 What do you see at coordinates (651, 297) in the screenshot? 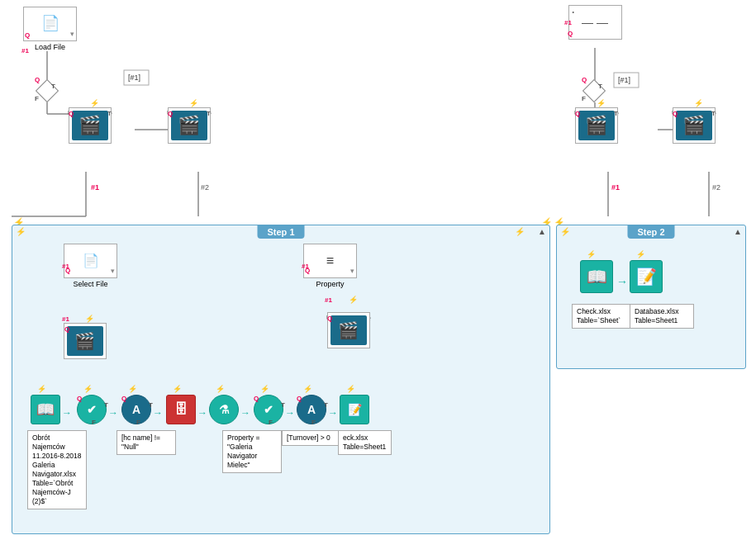
I see `step2-container: Step 2 ▲ ⚡ ⚡ 📖 → ⚡ 📝 Check.xlsxTable=`Sh…` at bounding box center [651, 297].